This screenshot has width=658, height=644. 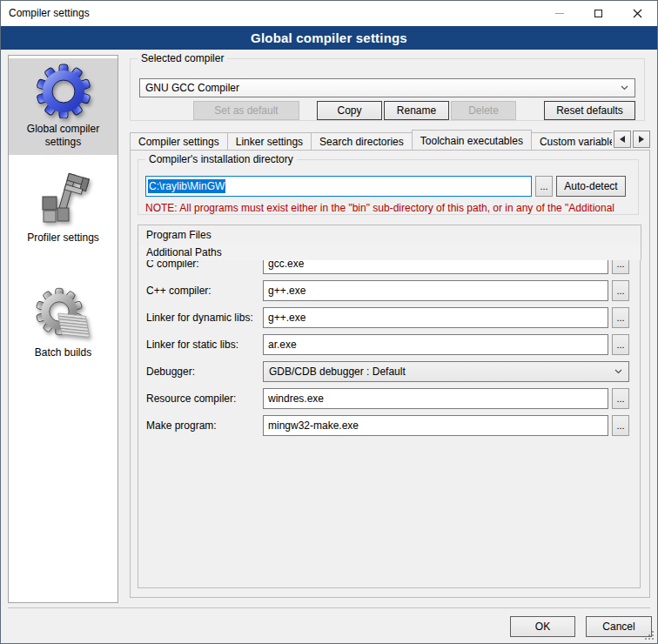 I want to click on ok-button: OK, so click(x=543, y=627).